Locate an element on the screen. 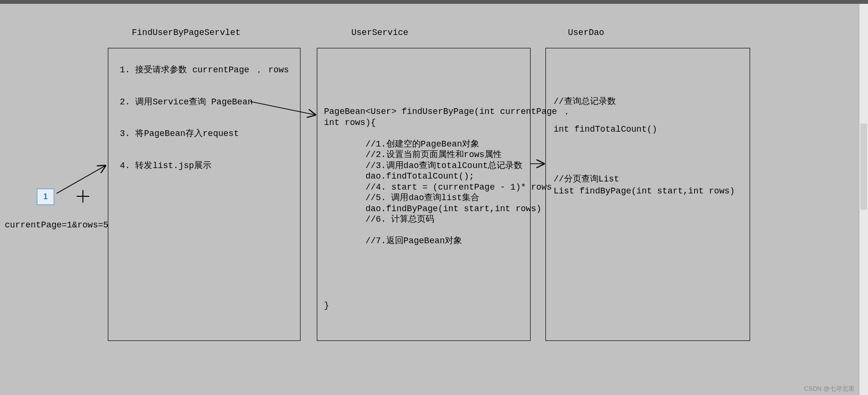 The height and width of the screenshot is (395, 868). dao-block2: //分页查询List List findByPage(int start,int… is located at coordinates (644, 185).